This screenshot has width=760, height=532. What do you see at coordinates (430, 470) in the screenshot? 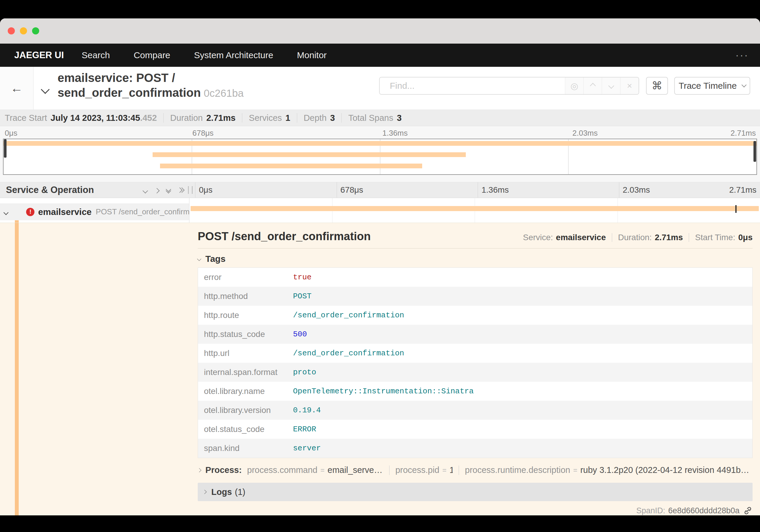
I see `process-pid: process.pid = 1` at bounding box center [430, 470].